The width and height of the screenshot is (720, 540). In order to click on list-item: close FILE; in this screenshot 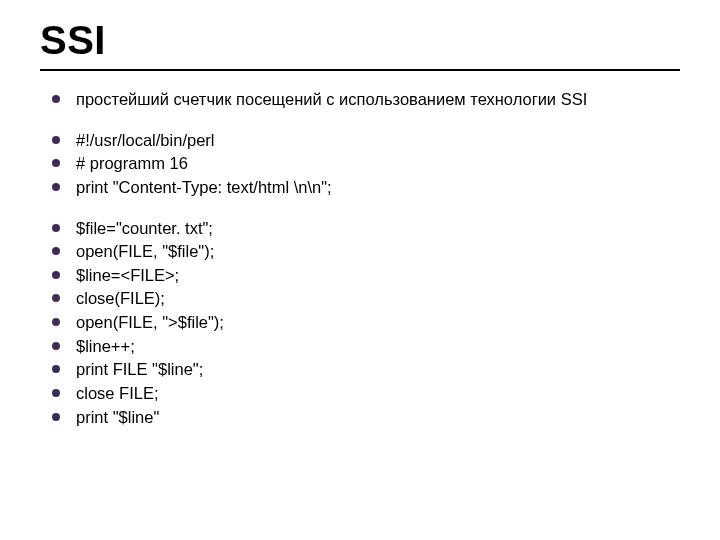, I will do `click(364, 394)`.